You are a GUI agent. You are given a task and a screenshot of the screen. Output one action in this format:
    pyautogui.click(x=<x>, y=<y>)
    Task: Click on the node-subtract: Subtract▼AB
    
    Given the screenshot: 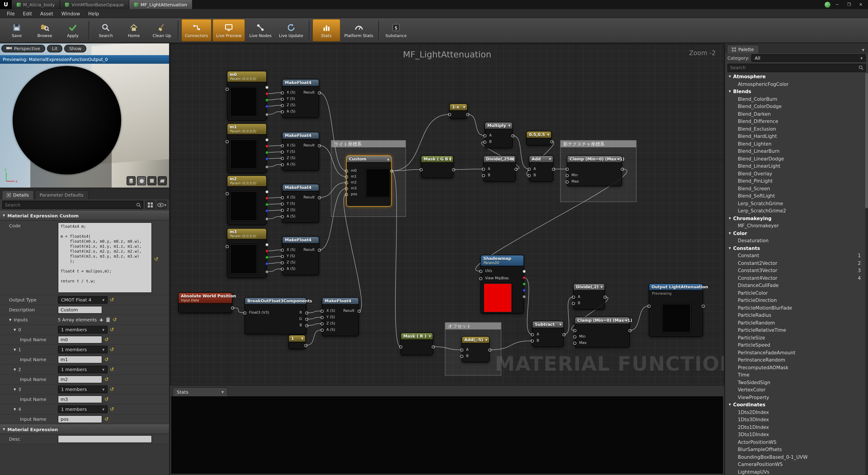 What is the action you would take?
    pyautogui.click(x=548, y=334)
    